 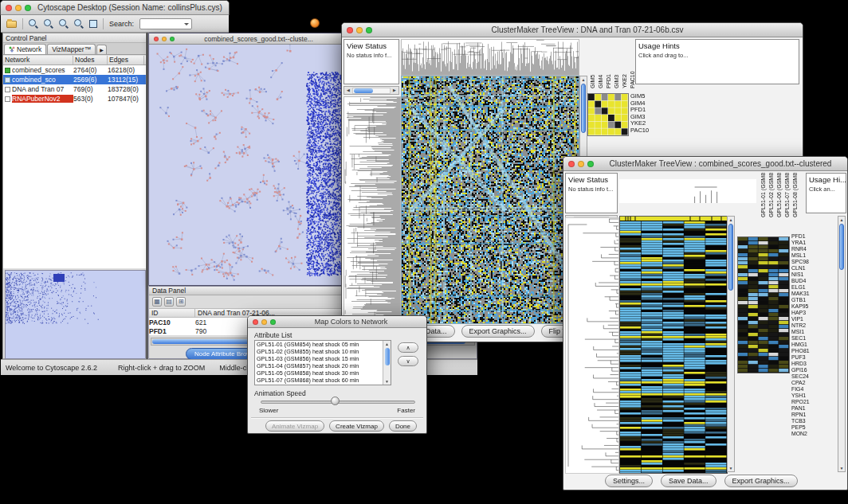 I want to click on treeview-button: Settings..., so click(x=629, y=481).